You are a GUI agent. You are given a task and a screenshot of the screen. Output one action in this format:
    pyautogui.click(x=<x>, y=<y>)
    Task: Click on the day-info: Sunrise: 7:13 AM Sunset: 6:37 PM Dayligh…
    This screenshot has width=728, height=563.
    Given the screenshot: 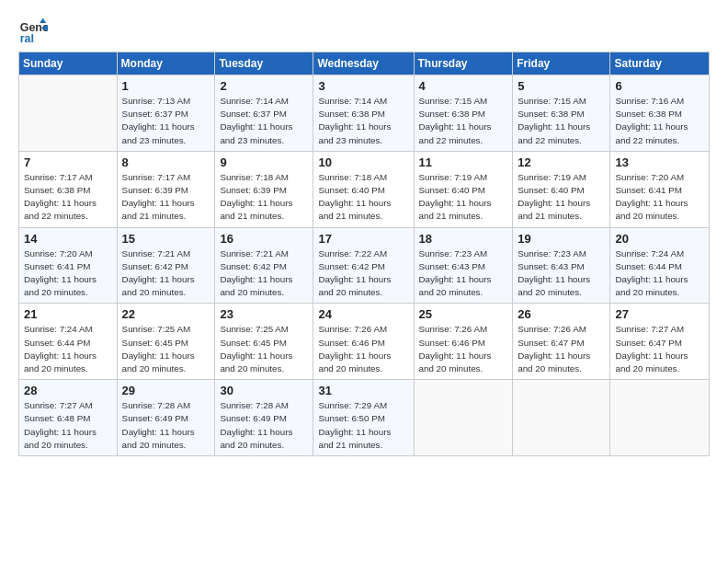 What is the action you would take?
    pyautogui.click(x=166, y=121)
    